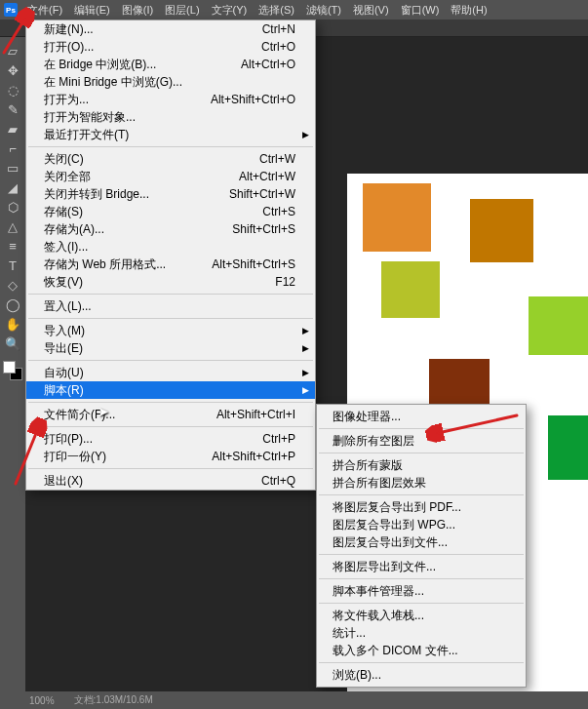 The width and height of the screenshot is (588, 709). What do you see at coordinates (171, 414) in the screenshot?
I see `menu-item: 文件简介(F)...Alt+Shift+Ctrl+I` at bounding box center [171, 414].